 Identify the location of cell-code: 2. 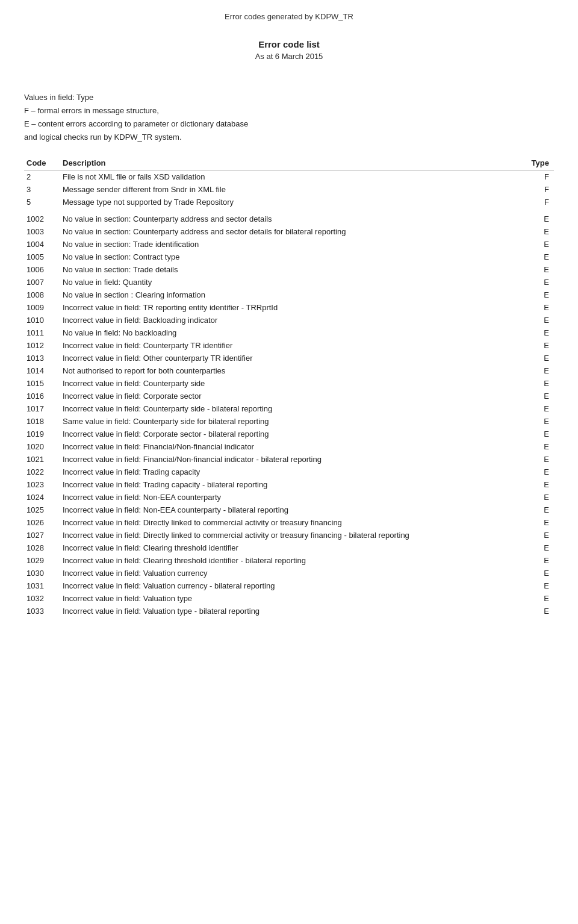
(42, 177).